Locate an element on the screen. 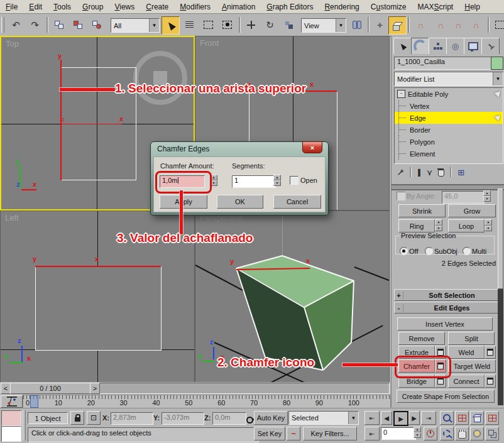  pan-button is located at coordinates (462, 434).